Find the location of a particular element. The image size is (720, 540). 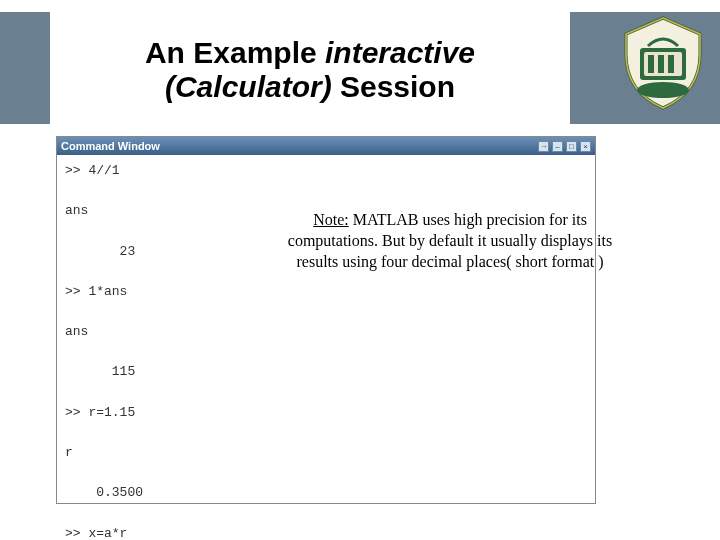

maximize-icon: □ is located at coordinates (572, 146).